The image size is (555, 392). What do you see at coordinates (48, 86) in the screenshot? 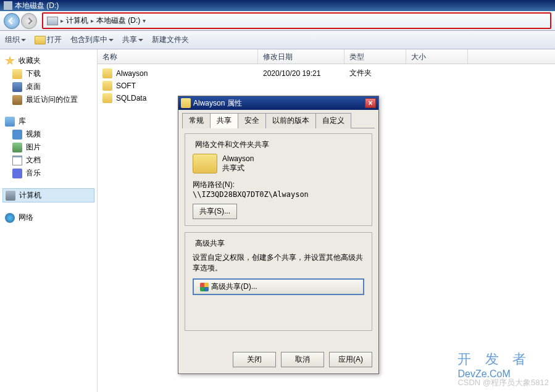
I see `sidebar-desktop: 桌面` at bounding box center [48, 86].